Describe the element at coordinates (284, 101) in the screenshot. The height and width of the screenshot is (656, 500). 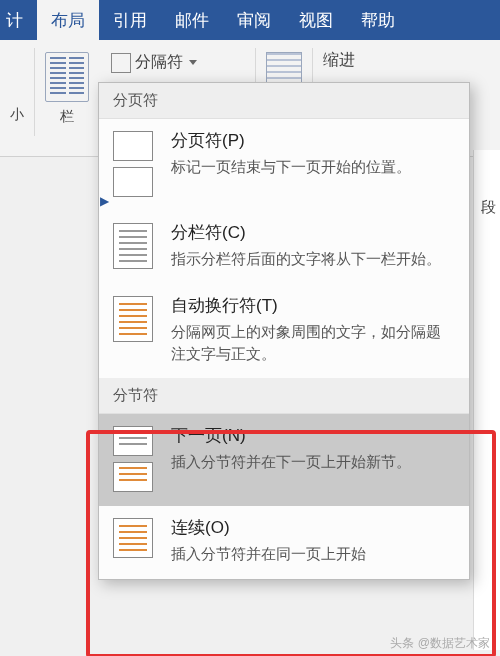
I see `section-header-page-breaks: 分页符` at that location.